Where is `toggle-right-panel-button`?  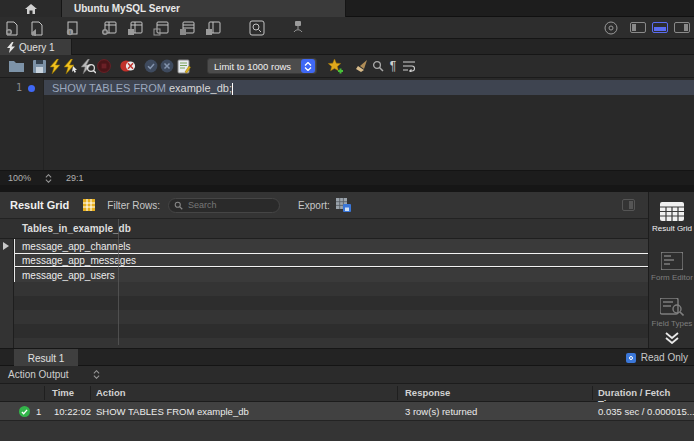
toggle-right-panel-button is located at coordinates (682, 28).